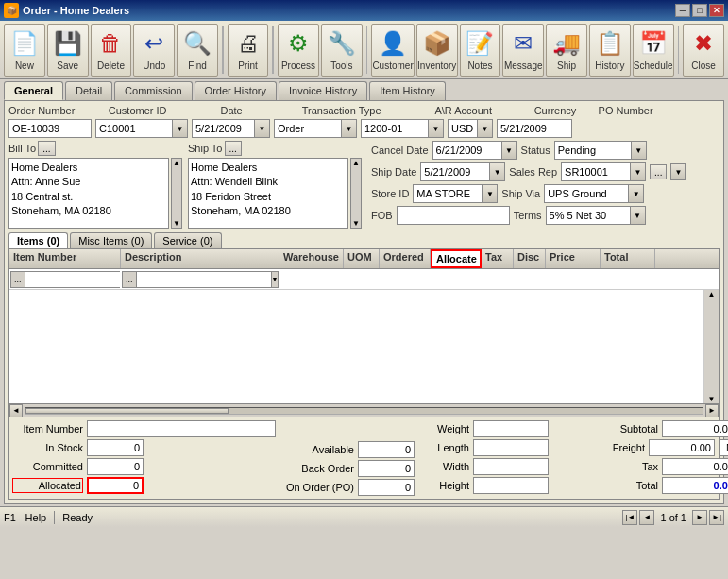  Describe the element at coordinates (712, 411) in the screenshot. I see `hscroll-right: ►` at that location.